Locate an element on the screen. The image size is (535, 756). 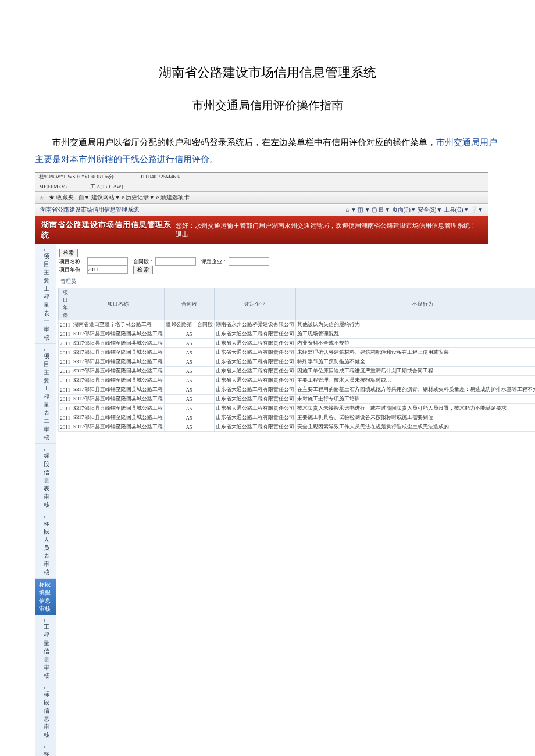
search-panel: 检索 项目名称： 合同段： 评定企业： 项目年份： 检 索 is located at coordinates (297, 261).